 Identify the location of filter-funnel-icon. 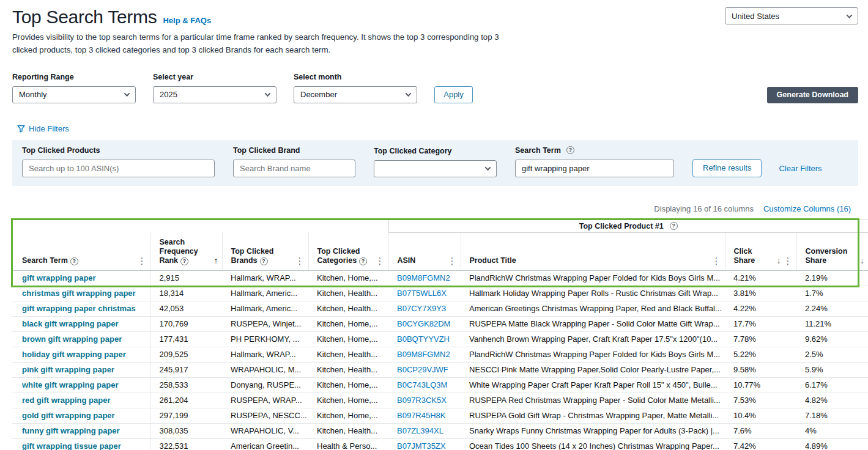
(21, 128).